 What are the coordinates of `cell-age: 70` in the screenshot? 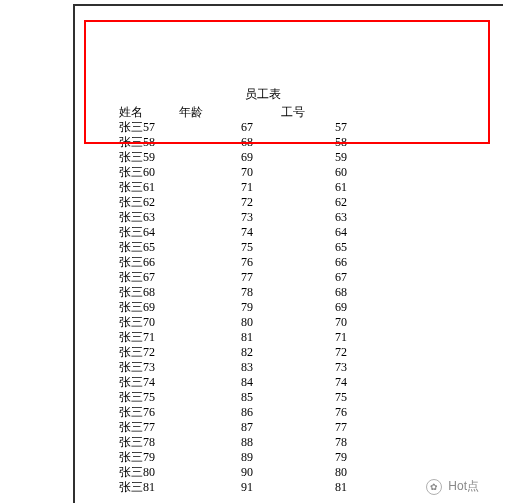 It's located at (230, 172).